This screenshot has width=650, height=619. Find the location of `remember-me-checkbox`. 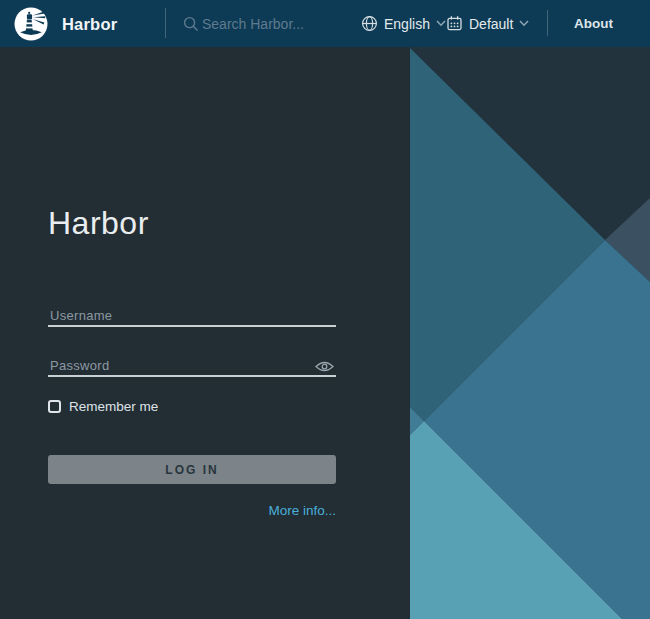

remember-me-checkbox is located at coordinates (54, 406).